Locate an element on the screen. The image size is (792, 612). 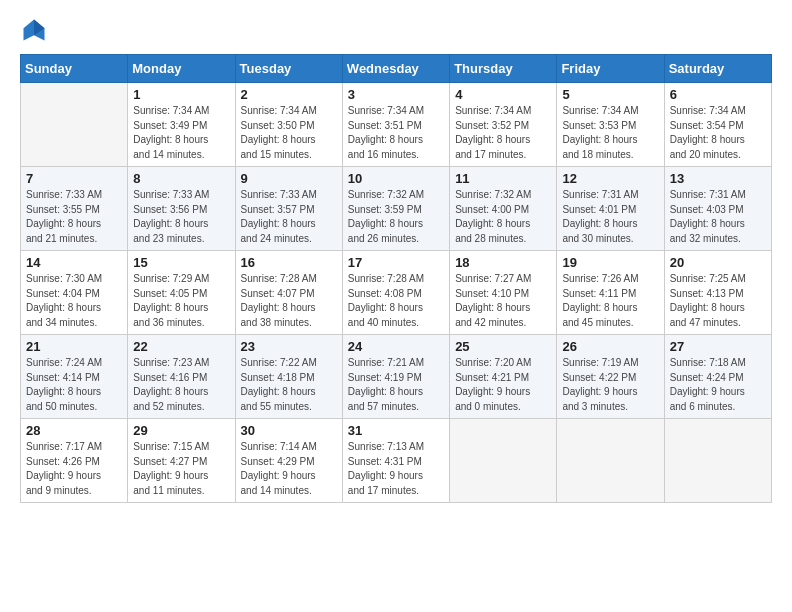
day-number: 10 is located at coordinates (396, 178).